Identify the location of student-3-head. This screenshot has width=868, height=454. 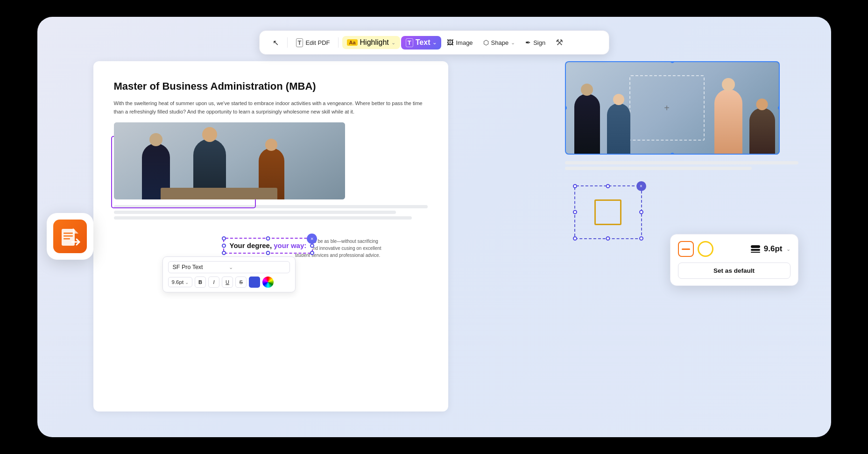
(728, 85).